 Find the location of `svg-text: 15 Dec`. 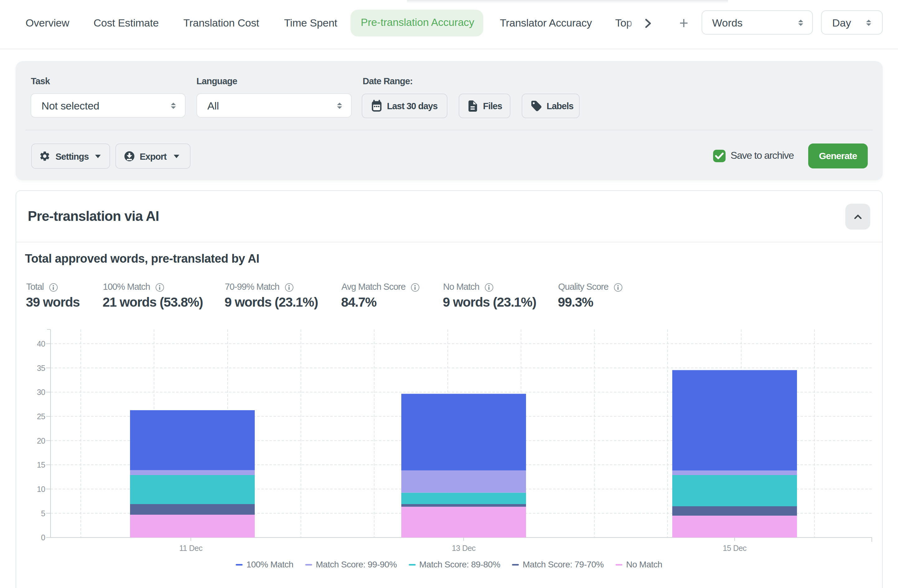

svg-text: 15 Dec is located at coordinates (735, 548).